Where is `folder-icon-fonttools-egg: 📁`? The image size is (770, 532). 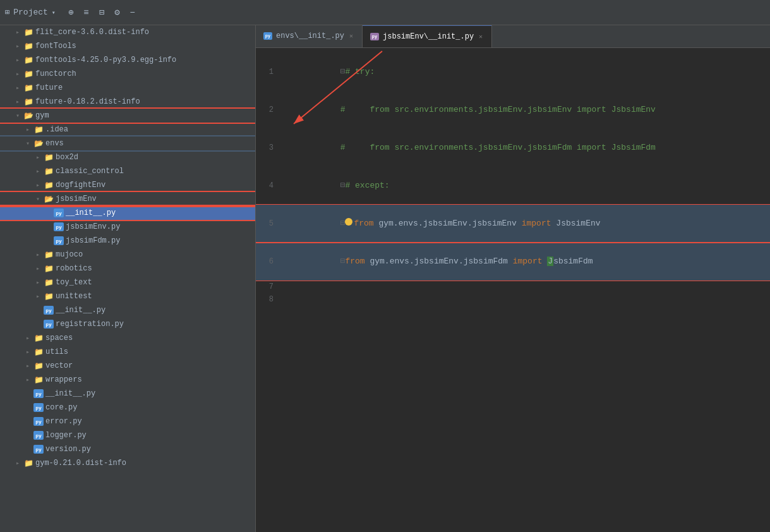 folder-icon-fonttools-egg: 📁 is located at coordinates (28, 60).